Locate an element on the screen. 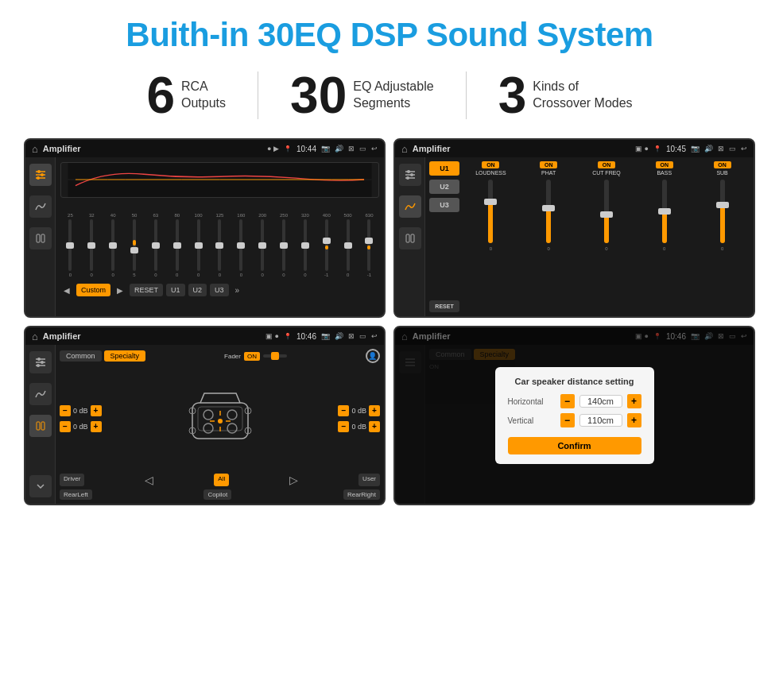 This screenshot has height=700, width=779. speaker-right-controls: − 0 dB + − 0 dB + is located at coordinates (359, 418).